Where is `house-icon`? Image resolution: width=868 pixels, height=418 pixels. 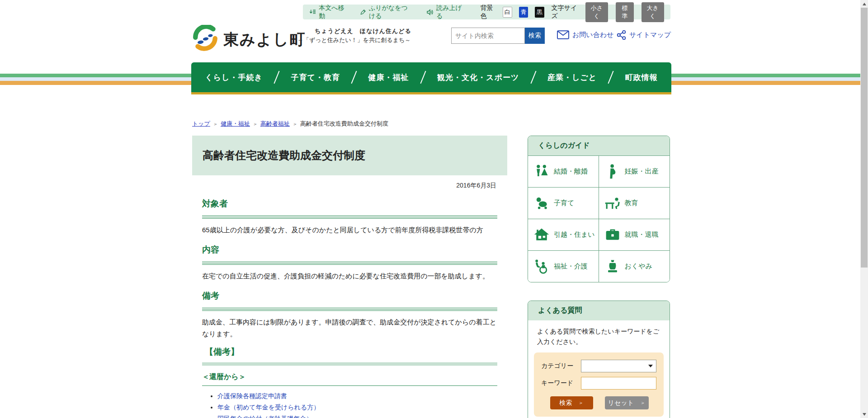 house-icon is located at coordinates (542, 235).